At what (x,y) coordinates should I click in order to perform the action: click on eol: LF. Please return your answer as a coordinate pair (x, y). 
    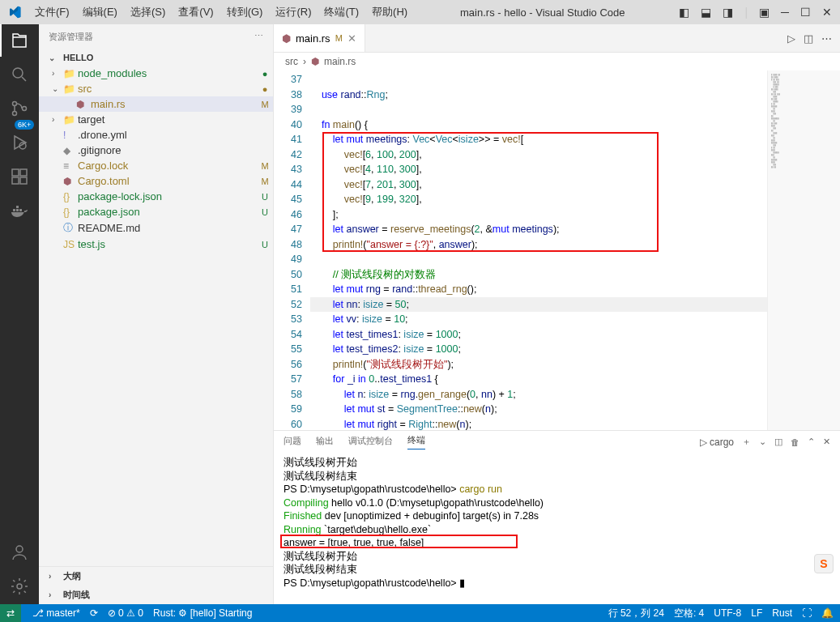
    Looking at the image, I should click on (757, 613).